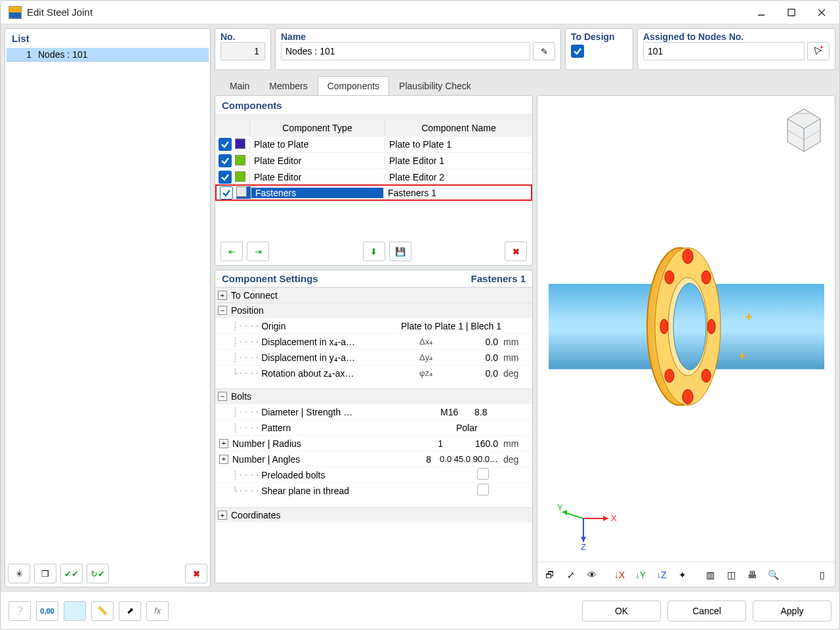 The height and width of the screenshot is (630, 840). What do you see at coordinates (387, 12) in the screenshot?
I see `window-title: Edit Steel Joint` at bounding box center [387, 12].